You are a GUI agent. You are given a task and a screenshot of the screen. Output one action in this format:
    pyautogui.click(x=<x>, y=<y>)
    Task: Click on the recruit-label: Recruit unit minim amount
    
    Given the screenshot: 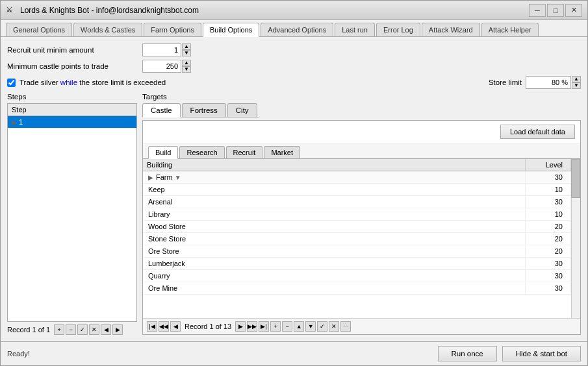 What is the action you would take?
    pyautogui.click(x=72, y=50)
    